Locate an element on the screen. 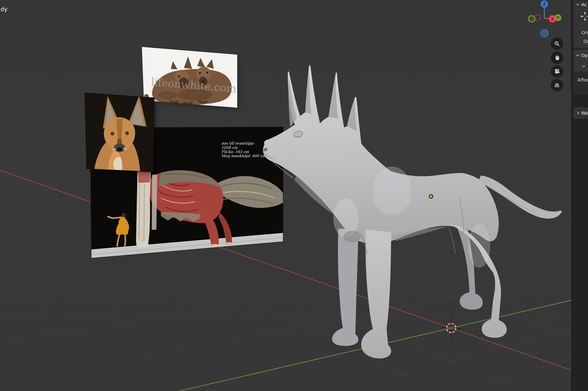  orientation-label: Orien is located at coordinates (585, 33).